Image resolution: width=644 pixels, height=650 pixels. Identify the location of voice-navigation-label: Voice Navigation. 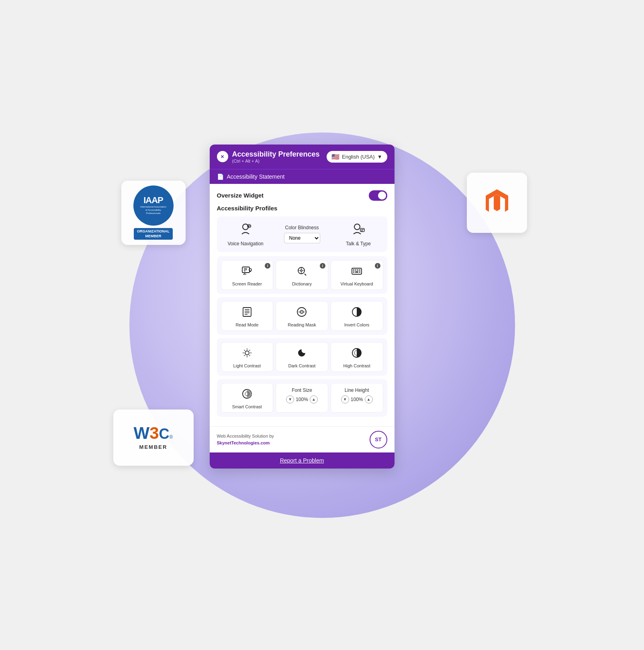
(245, 244).